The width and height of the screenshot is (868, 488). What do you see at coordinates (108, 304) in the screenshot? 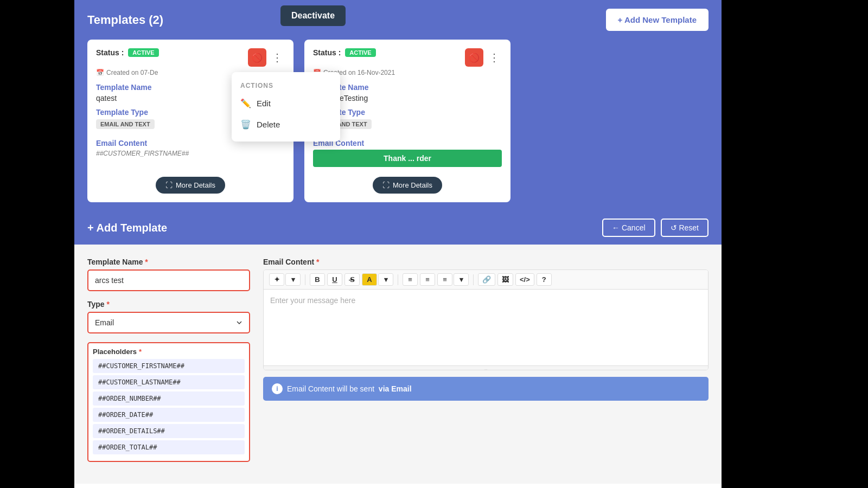
I see `type-required-star: *` at bounding box center [108, 304].